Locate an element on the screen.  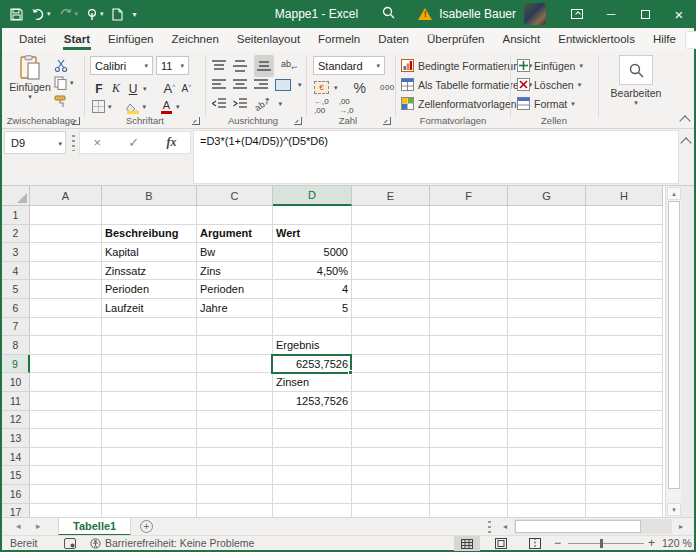
percent-style-button: % is located at coordinates (360, 88).